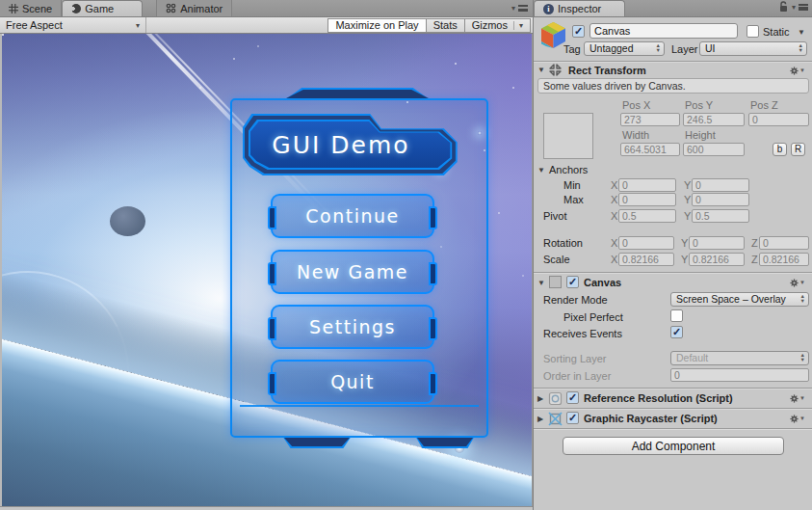 This screenshot has width=812, height=510. I want to click on scene-grid-icon, so click(13, 9).